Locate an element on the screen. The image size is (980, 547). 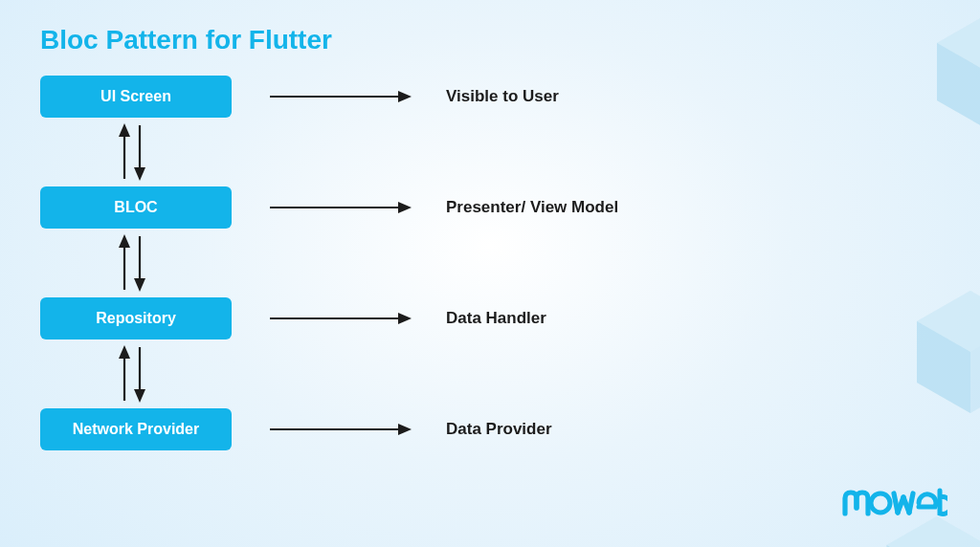
layer-box-network-provider: Network Provider is located at coordinates (136, 429).